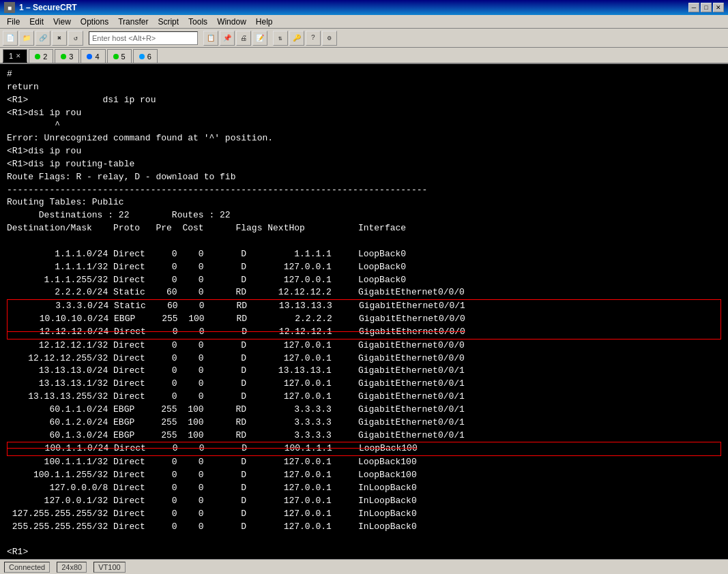 The width and height of the screenshot is (728, 574). What do you see at coordinates (364, 462) in the screenshot?
I see `route-row: 100.1.1.1/32 Direct 0 0 D 127.0.0.1 Loop…` at bounding box center [364, 462].